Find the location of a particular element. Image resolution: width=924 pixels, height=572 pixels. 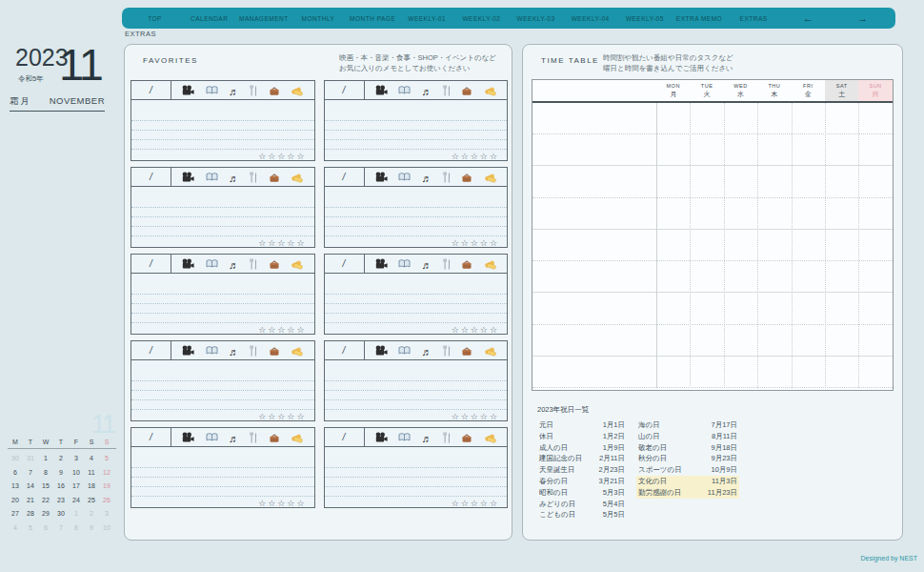

calendar-day-header: S is located at coordinates (91, 442).